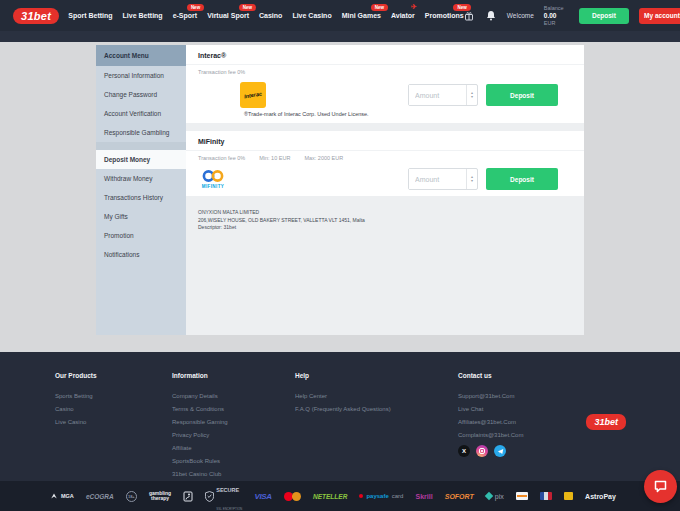 This screenshot has height=511, width=680. Describe the element at coordinates (266, 16) in the screenshot. I see `main-menu: Sport Betting Live Betting e-SportNew Vi…` at that location.